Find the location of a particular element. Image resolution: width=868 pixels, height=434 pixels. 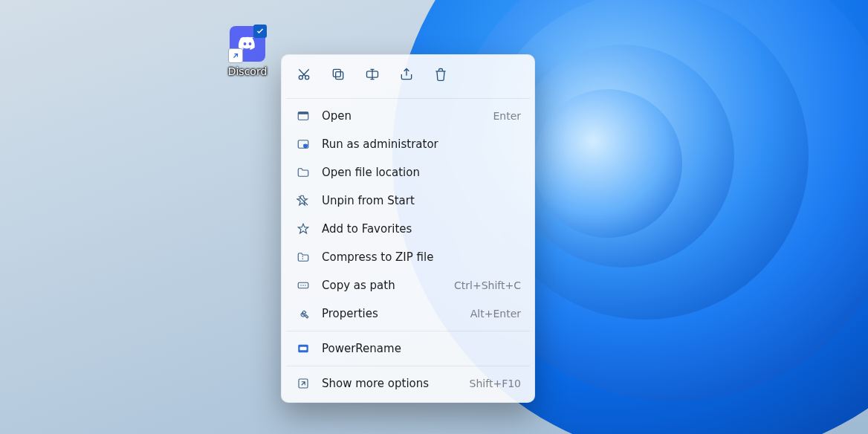

rename-button is located at coordinates (372, 76).